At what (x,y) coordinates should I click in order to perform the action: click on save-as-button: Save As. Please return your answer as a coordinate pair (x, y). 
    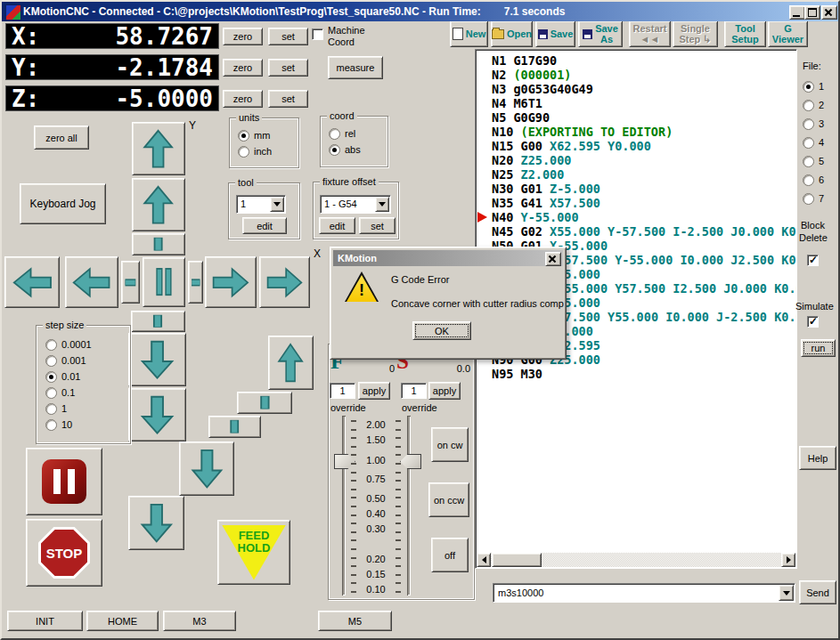
    Looking at the image, I should click on (600, 34).